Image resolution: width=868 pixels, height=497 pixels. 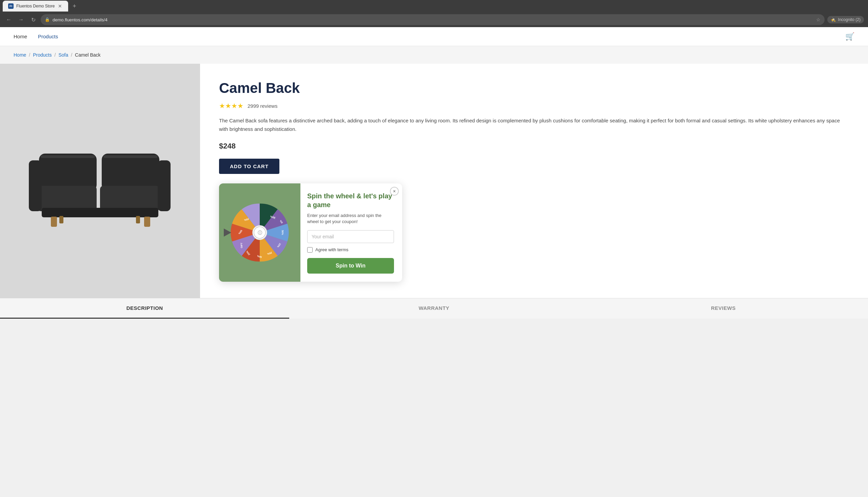 I want to click on breadcrumb-sep-3: /, so click(x=72, y=55).